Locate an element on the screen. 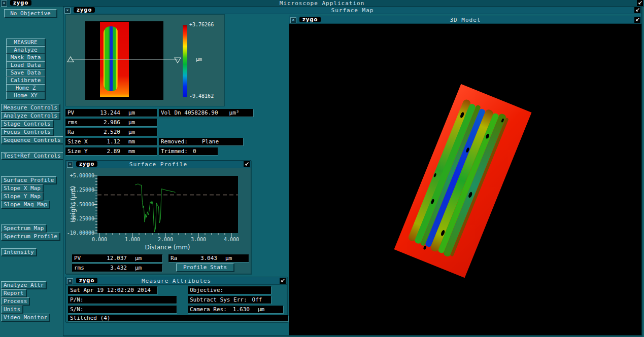 The width and height of the screenshot is (644, 337). stat-value: 3.432 is located at coordinates (113, 268).